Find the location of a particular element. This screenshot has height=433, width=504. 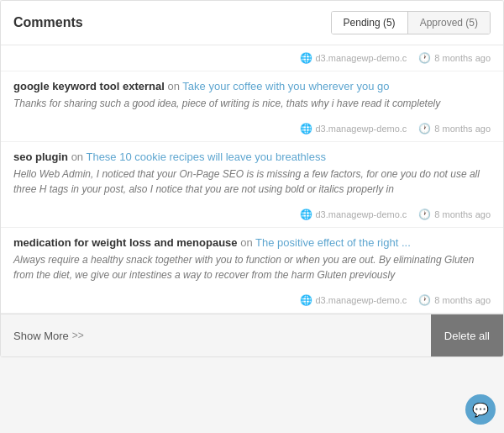

comment-header-line: medication for weight loss and menopause… is located at coordinates (252, 242).